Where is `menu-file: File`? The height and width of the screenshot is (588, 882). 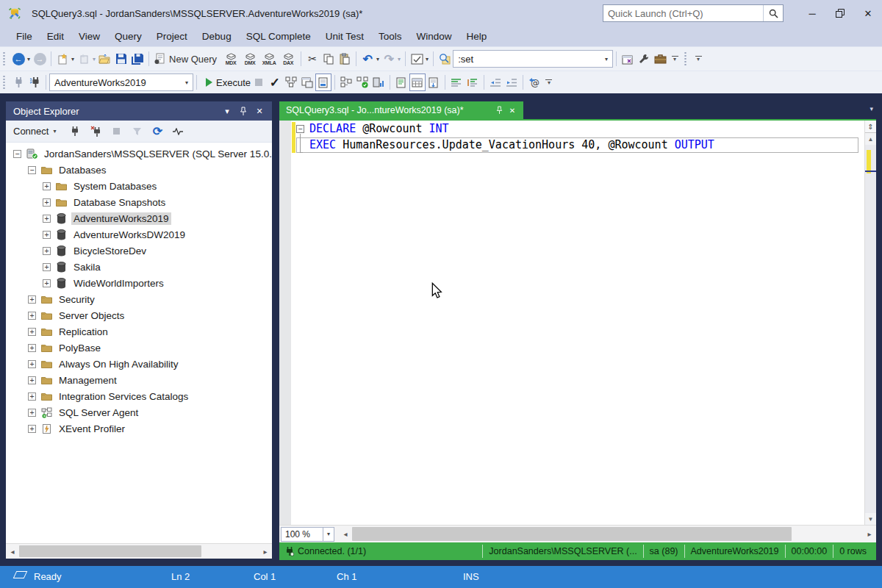 menu-file: File is located at coordinates (24, 37).